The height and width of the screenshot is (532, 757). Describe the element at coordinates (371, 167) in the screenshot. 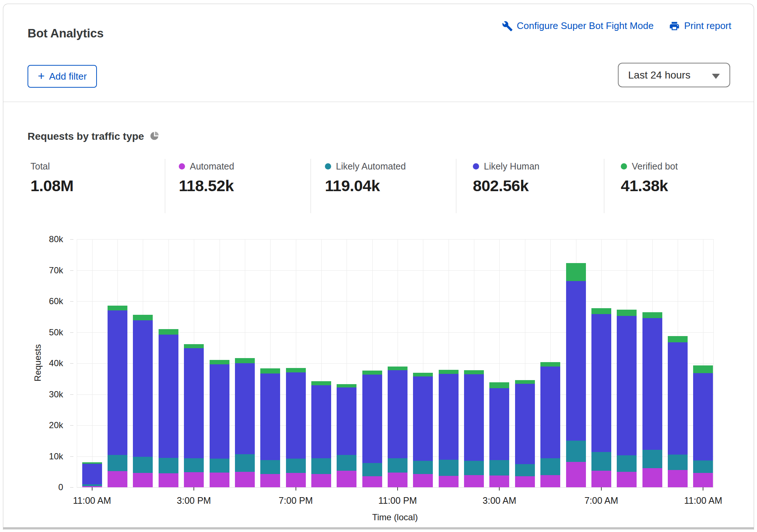

I see `stat-label: Likely Automated` at that location.